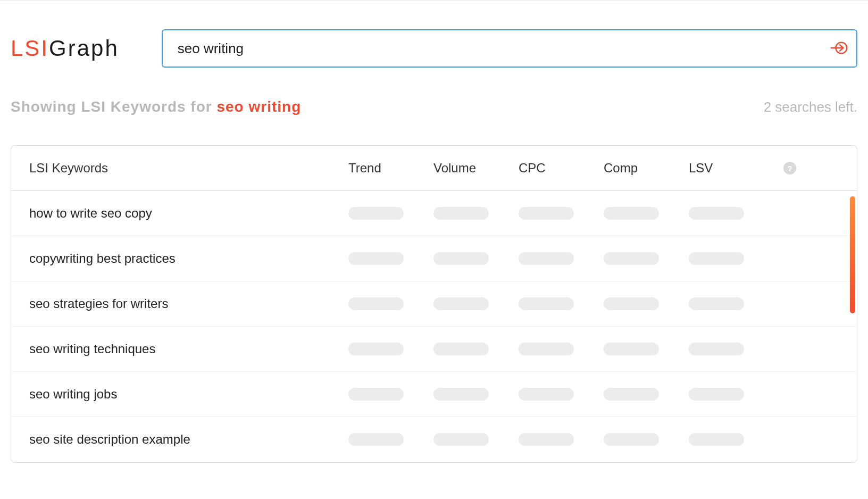 The width and height of the screenshot is (868, 499). What do you see at coordinates (434, 34) in the screenshot?
I see `header-row: LSIGraph` at bounding box center [434, 34].